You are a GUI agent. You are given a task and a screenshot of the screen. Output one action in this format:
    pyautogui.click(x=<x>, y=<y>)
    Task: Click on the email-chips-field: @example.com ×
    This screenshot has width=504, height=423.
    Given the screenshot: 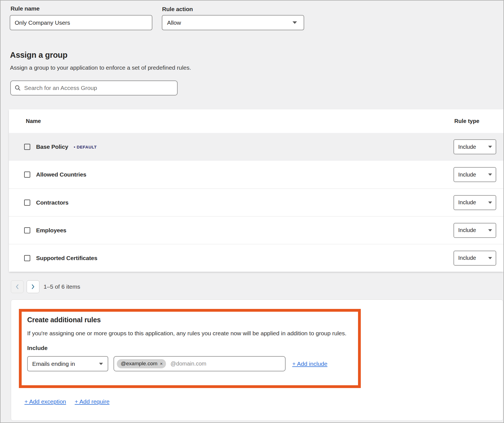 What is the action you would take?
    pyautogui.click(x=200, y=364)
    